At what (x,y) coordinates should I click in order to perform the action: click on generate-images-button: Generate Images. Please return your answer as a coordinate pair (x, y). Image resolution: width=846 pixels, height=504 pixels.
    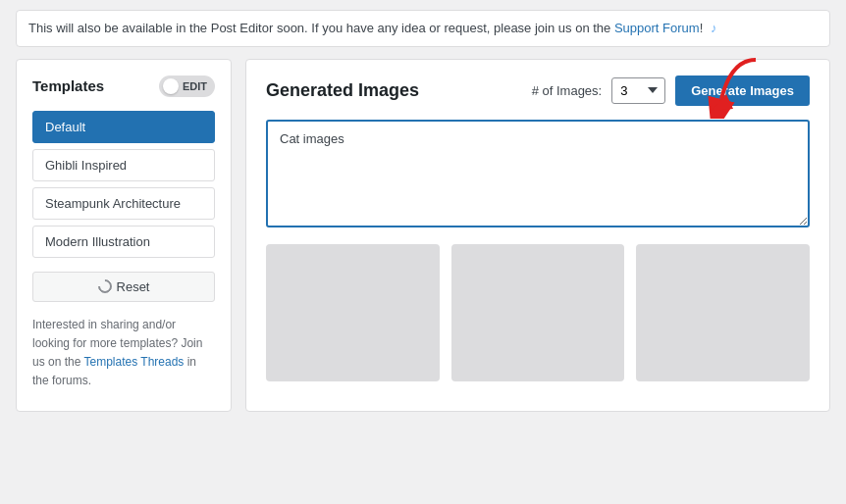
    Looking at the image, I should click on (742, 90).